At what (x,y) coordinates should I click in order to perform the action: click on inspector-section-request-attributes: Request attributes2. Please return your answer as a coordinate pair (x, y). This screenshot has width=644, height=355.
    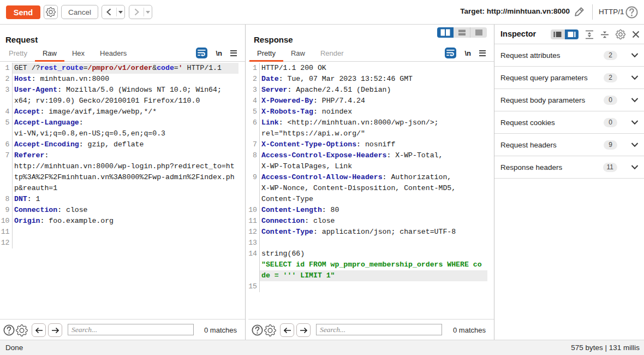
    Looking at the image, I should click on (569, 56).